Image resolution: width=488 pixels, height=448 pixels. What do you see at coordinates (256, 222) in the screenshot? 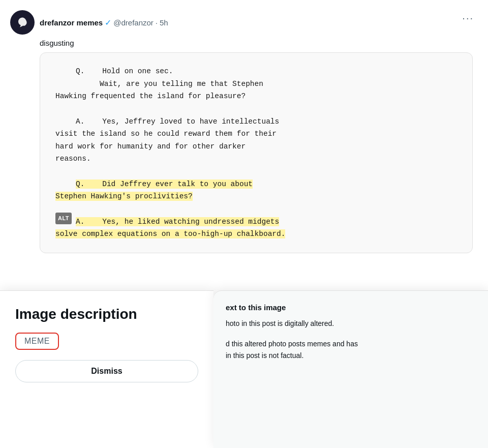
I see `doc-line-10: A. Yes, he liked watching undressed midg…` at bounding box center [256, 222].